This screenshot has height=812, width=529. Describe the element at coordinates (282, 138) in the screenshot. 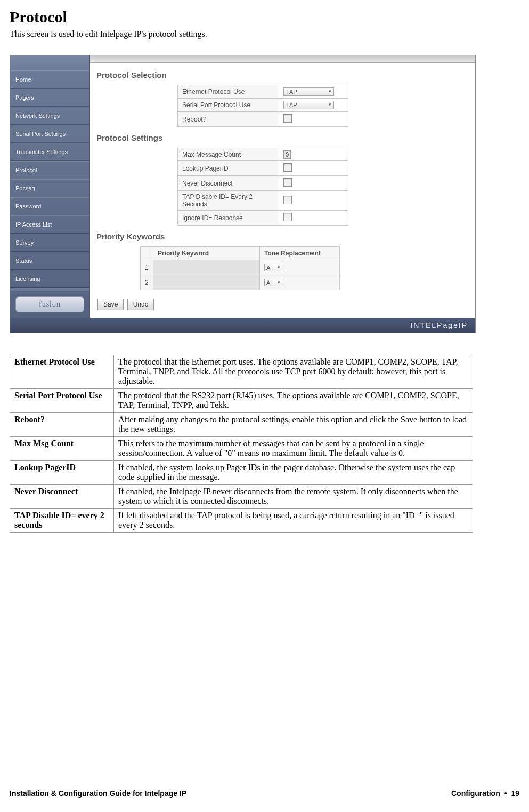

I see `section-protocol-settings-title: Protocol Settings` at that location.